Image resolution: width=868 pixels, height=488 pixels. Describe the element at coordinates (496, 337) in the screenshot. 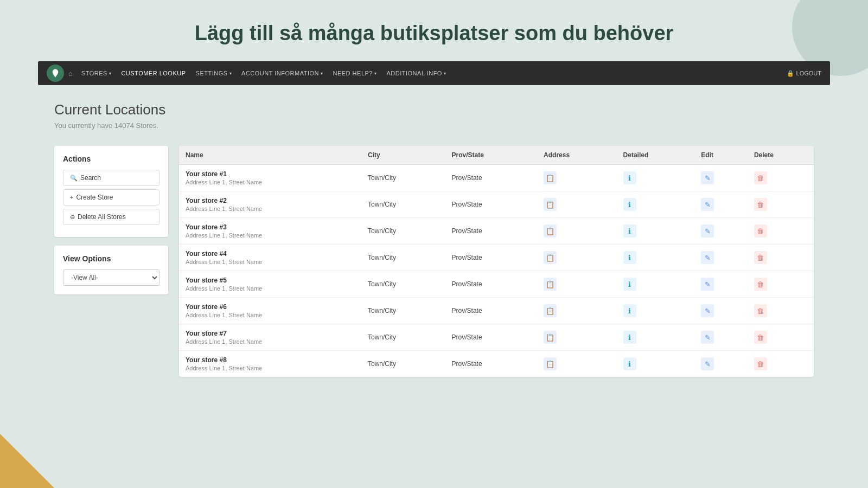

I see `table-row: Your store #7 Address Line 1, Street Nam…` at that location.